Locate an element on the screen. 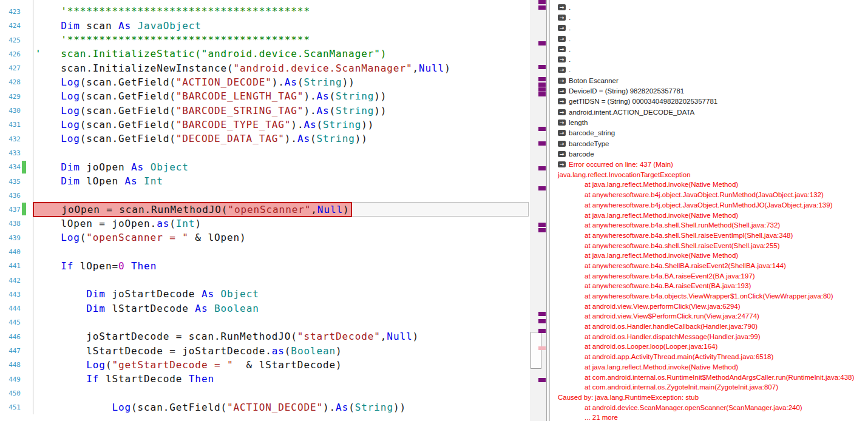  stack-trace-line: at com.android.internal.os.RuntimeInit$M… is located at coordinates (713, 377).